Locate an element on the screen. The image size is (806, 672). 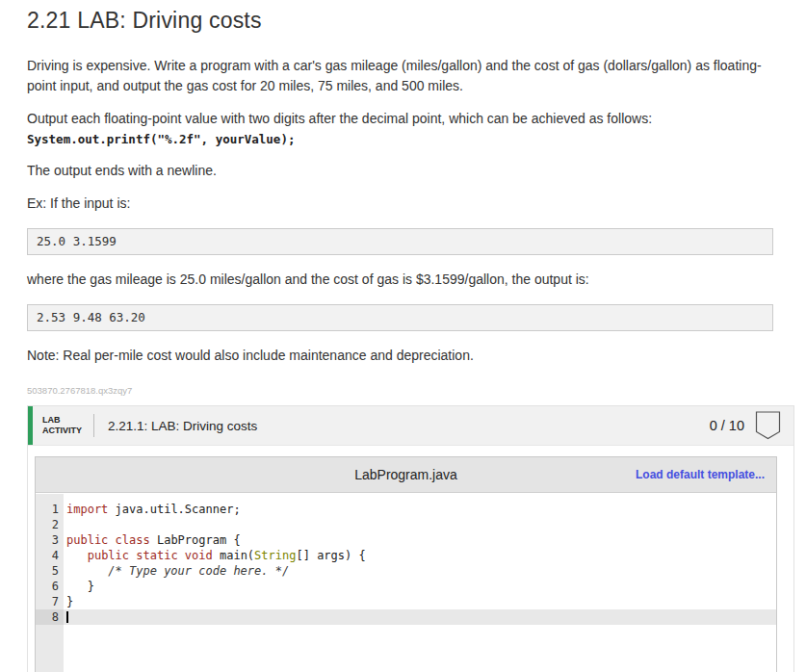
editor-header: LabProgram.java Load default template... is located at coordinates (406, 476).